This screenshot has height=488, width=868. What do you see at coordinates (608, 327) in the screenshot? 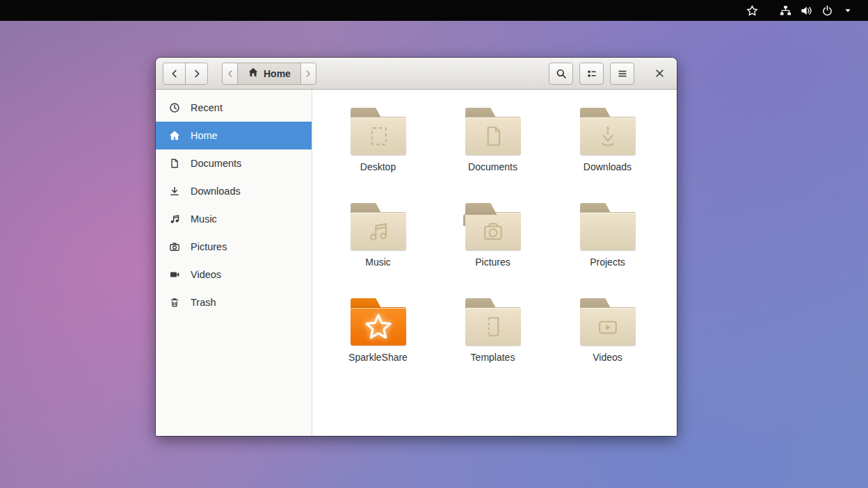
I see `video-emblem-icon` at bounding box center [608, 327].